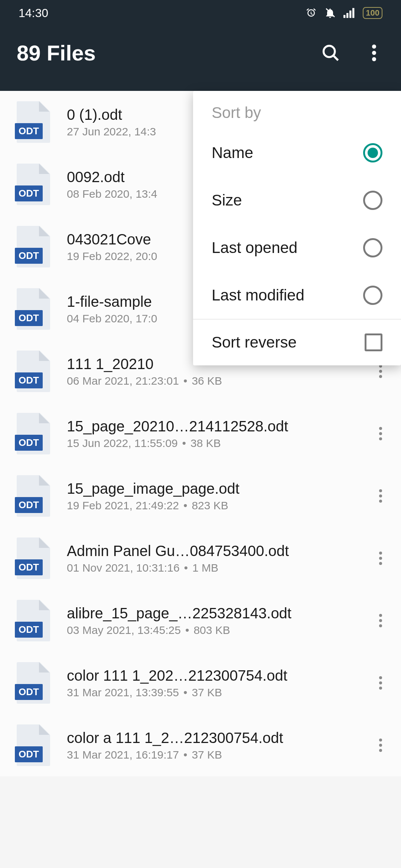 This screenshot has width=401, height=868. Describe the element at coordinates (373, 13) in the screenshot. I see `battery-indicator: 100` at that location.